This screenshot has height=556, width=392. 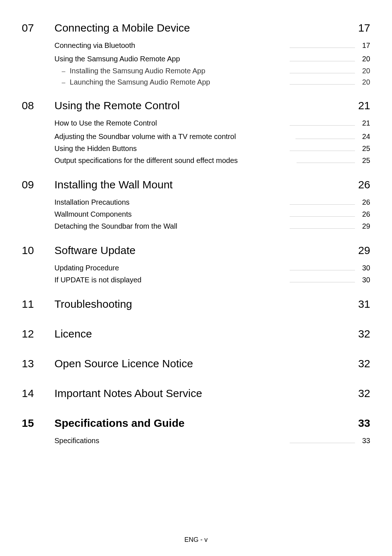 I want to click on toc-section-header: 12Licence32, so click(x=196, y=334).